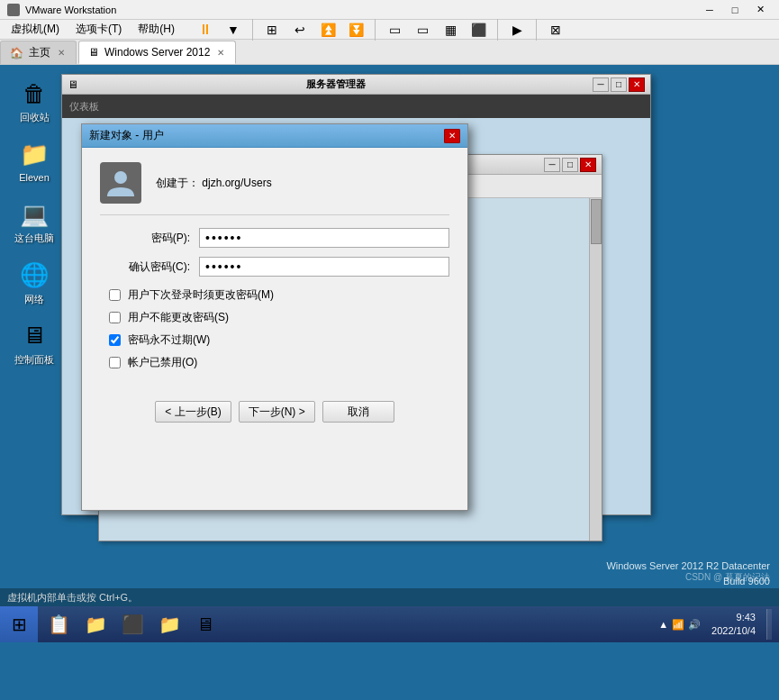 This screenshot has width=779, height=700. What do you see at coordinates (735, 10) in the screenshot?
I see `maximize-button: □` at bounding box center [735, 10].